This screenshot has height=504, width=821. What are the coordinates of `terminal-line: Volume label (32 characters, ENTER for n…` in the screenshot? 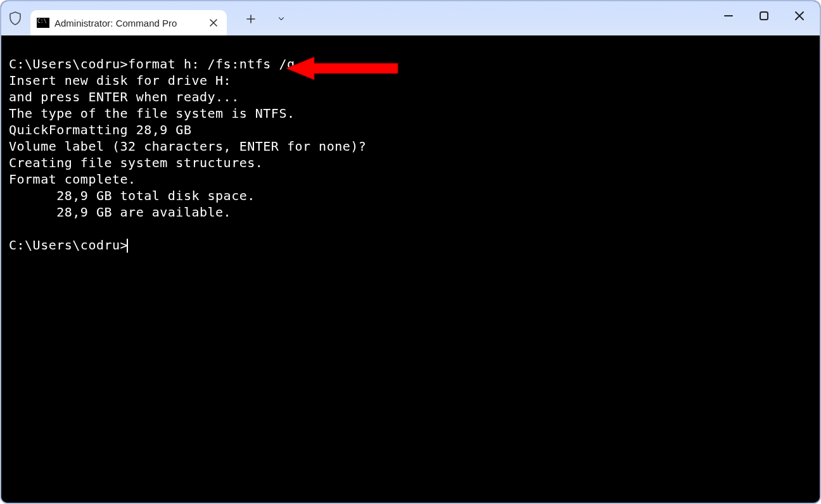 It's located at (188, 146).